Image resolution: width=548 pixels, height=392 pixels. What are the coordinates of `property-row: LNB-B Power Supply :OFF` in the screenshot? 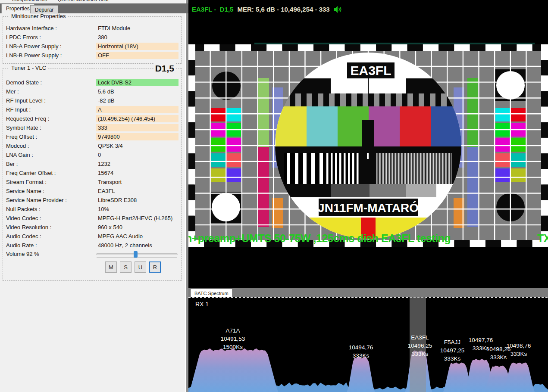 It's located at (92, 55).